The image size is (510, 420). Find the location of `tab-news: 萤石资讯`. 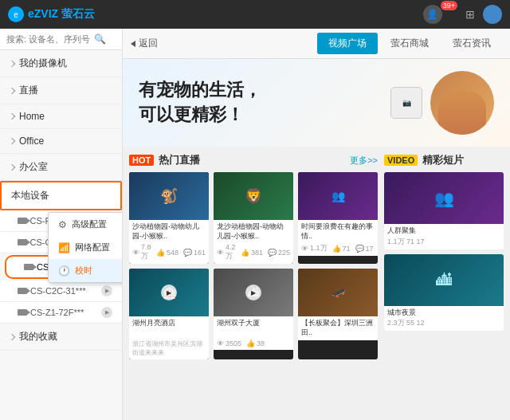

tab-news: 萤石资讯 is located at coordinates (472, 43).